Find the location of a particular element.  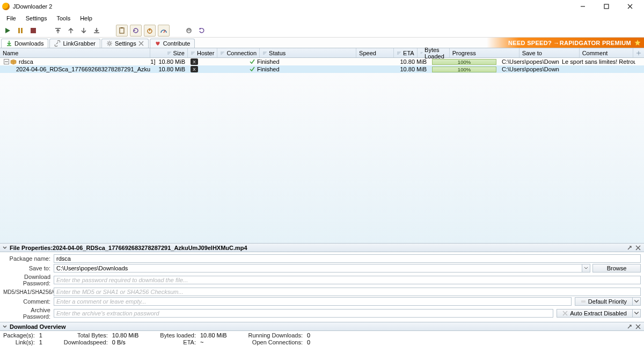

overview-panel: Package(s):1 Link(s):1 Total Bytes:10.80… is located at coordinates (322, 338).